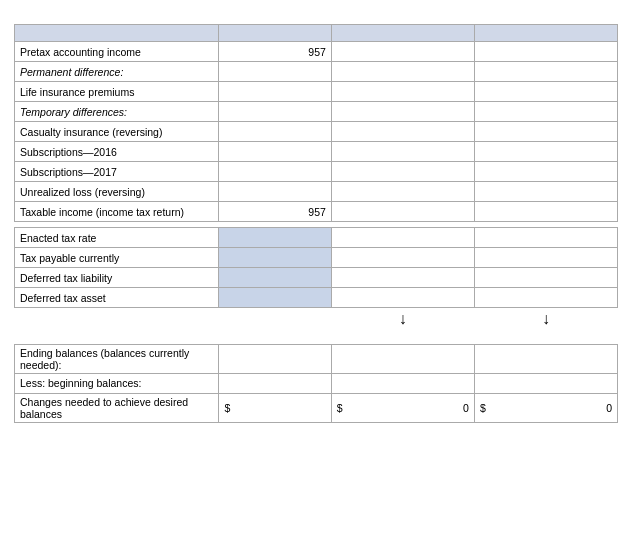 Image resolution: width=632 pixels, height=556 pixels. Describe the element at coordinates (117, 358) in the screenshot. I see `row-label: Ending balances (balances currently need…` at that location.